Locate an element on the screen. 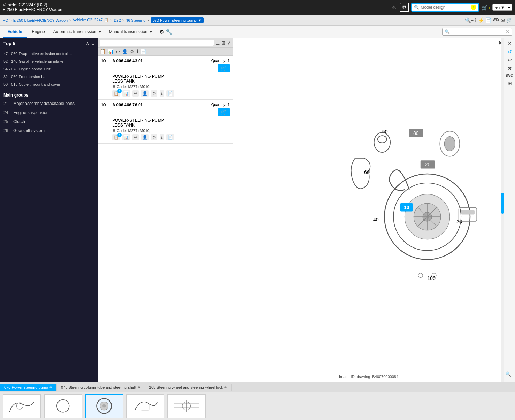 The image size is (515, 420). diagram-layout-icon: ⊞ is located at coordinates (510, 83).